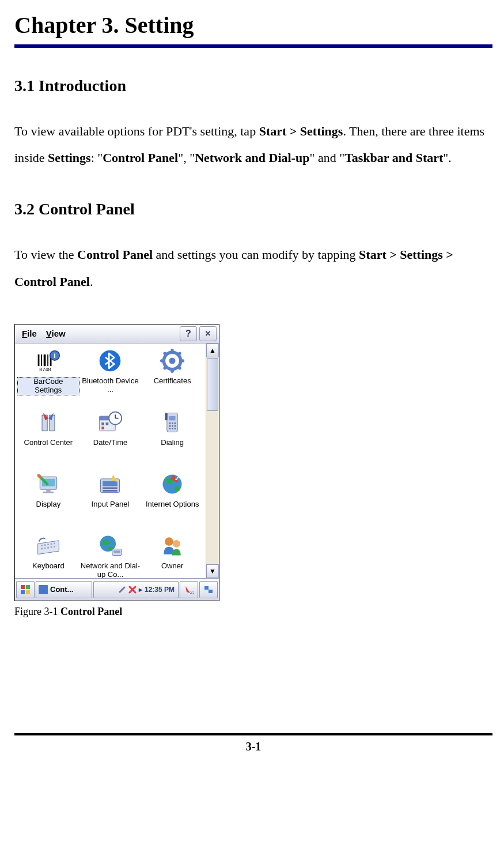 The width and height of the screenshot is (504, 849). Describe the element at coordinates (172, 361) in the screenshot. I see `certificates-icon` at that location.